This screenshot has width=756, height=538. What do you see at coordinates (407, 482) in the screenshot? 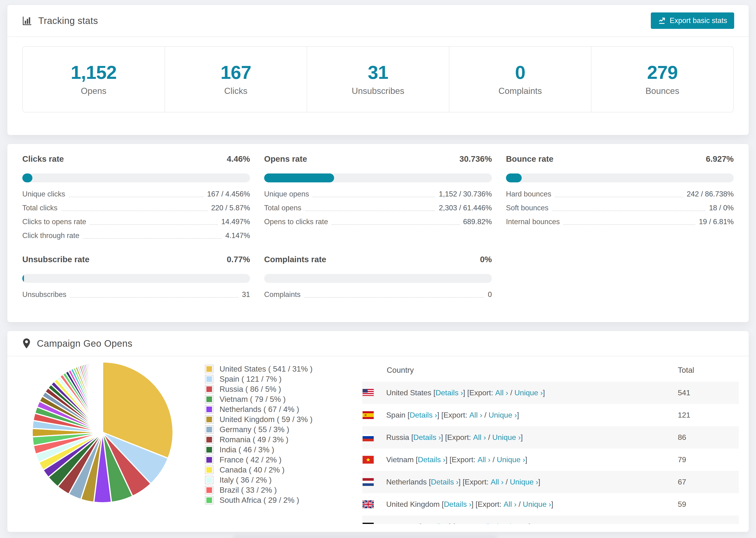
I see `country-name: Netherlands` at bounding box center [407, 482].